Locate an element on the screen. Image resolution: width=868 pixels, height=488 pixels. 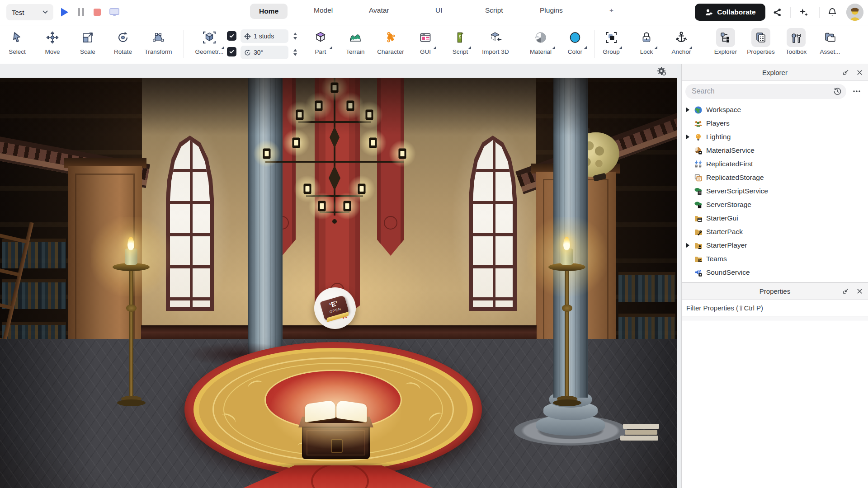
dropdown-caret-icon is located at coordinates (223, 47).